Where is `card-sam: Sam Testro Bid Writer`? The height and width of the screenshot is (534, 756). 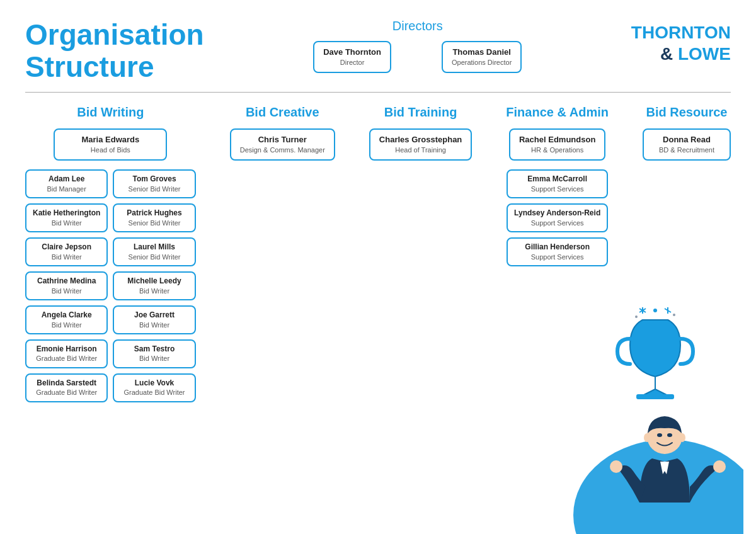
card-sam: Sam Testro Bid Writer is located at coordinates (154, 354).